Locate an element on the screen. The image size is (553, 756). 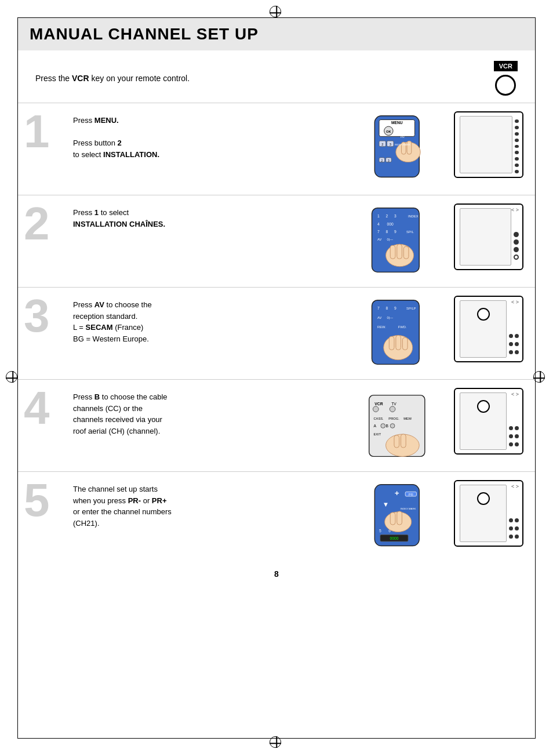
step-3-line-1: Press AV to choose the is located at coordinates (212, 305).